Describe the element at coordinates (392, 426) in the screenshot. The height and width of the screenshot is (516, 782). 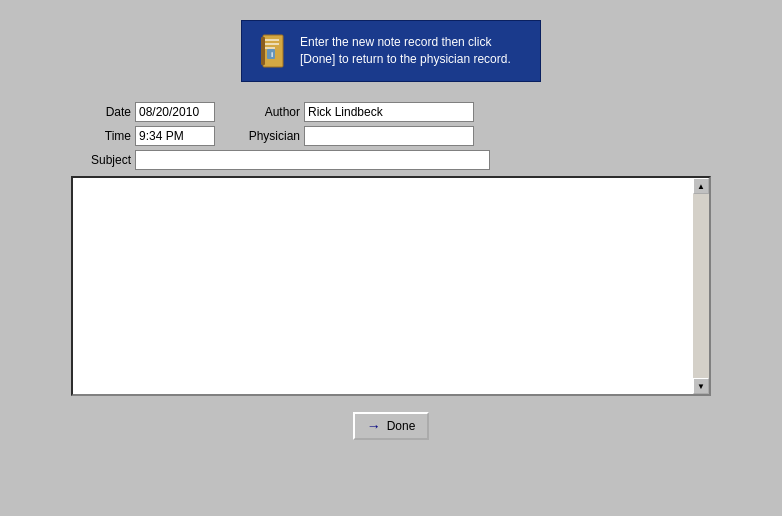
I see `done-button: → Done` at that location.